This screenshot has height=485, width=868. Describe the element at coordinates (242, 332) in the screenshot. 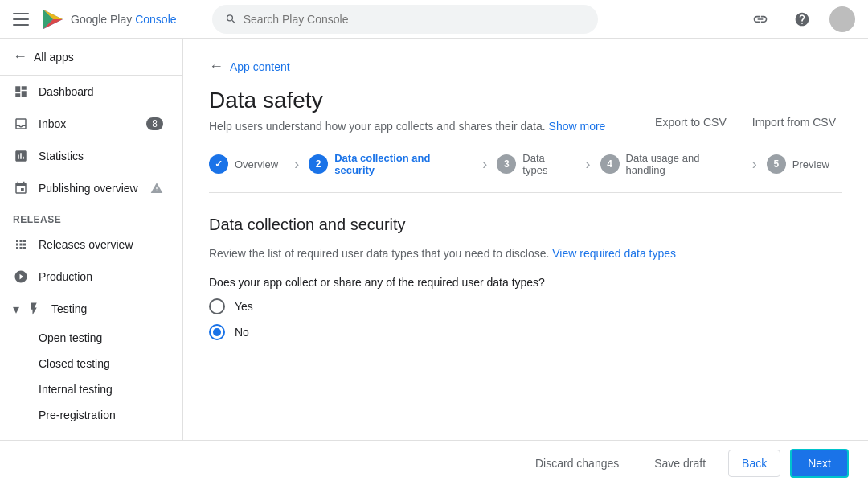

I see `radio-no-label: No` at that location.